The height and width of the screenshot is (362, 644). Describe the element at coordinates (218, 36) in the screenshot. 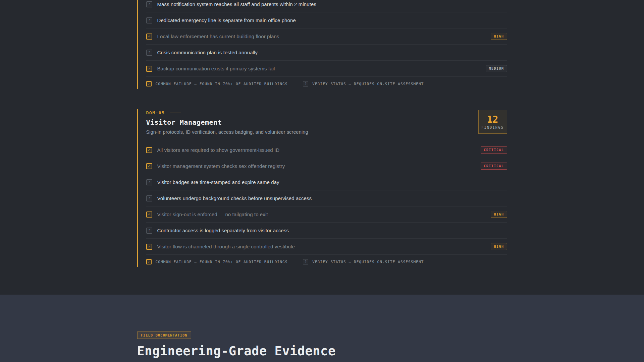

I see `checklist-item-label: Local law enforcement has current buildi…` at that location.